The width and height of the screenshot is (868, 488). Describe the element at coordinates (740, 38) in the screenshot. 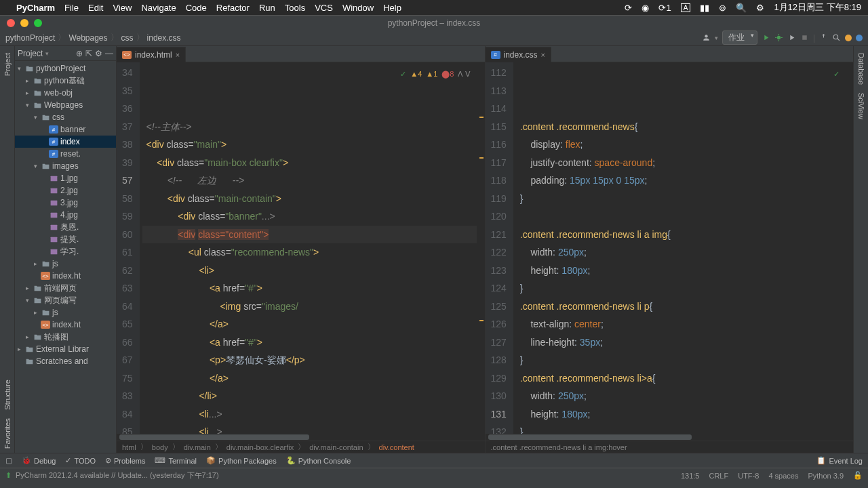

I see `run-config-dropdown: 作业` at that location.